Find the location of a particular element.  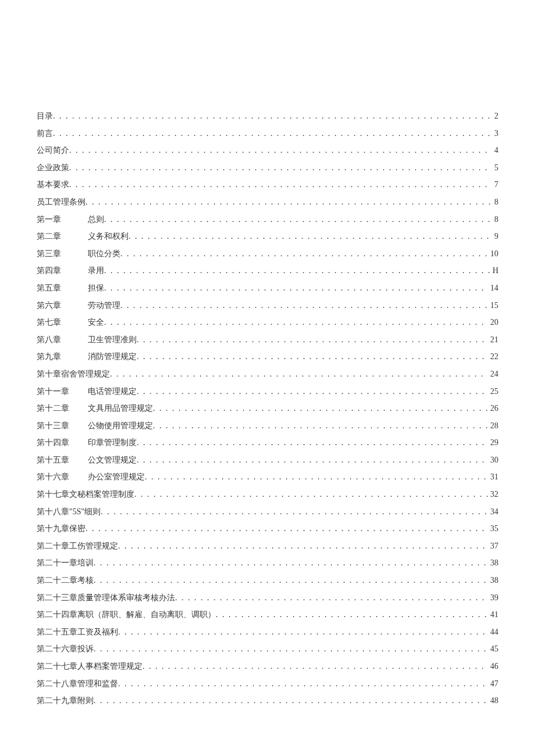

chapter-title: 第二十九章附则 is located at coordinates (65, 701).